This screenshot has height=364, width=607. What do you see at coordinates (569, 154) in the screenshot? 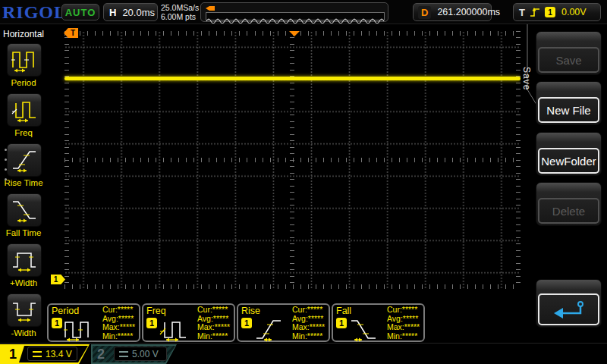
I see `softkey-new-folder: NewFolder` at bounding box center [569, 154].